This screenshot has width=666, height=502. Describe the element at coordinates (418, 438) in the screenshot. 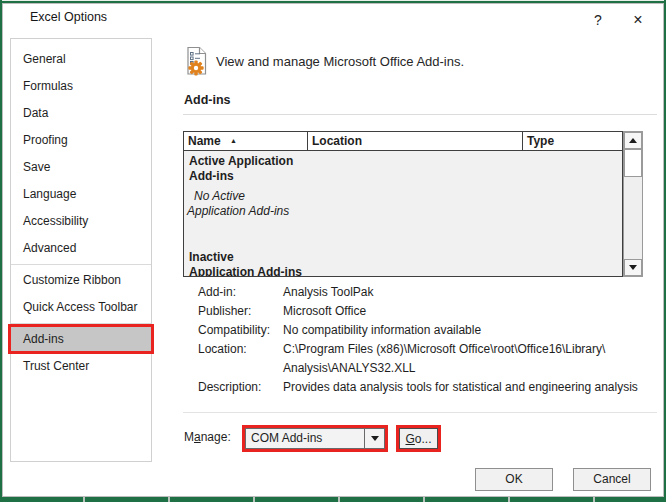

I see `go-button: Go...` at that location.